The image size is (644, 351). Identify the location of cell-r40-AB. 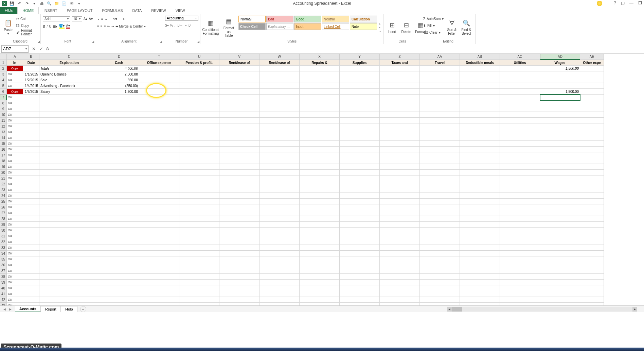
(480, 288).